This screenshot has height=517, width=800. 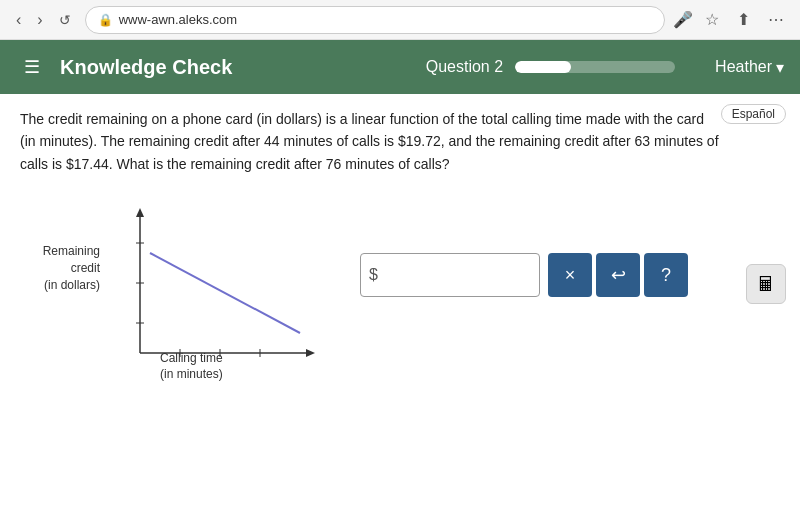 I want to click on browser-actions: 🎤 ☆ ⬆ ⋯, so click(x=732, y=20).